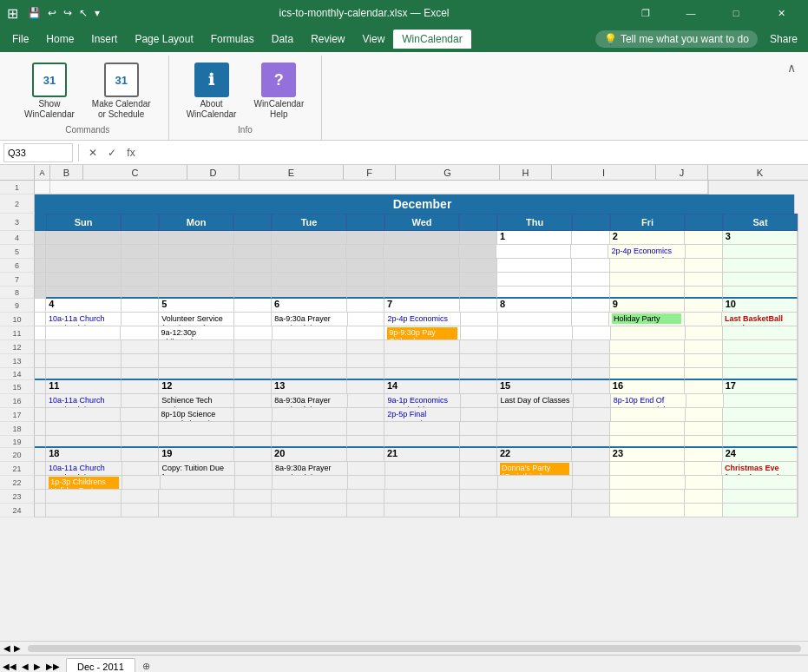 This screenshot has width=808, height=672. What do you see at coordinates (122, 109) in the screenshot?
I see `make-cal-label: Make Calendaror Schedule` at bounding box center [122, 109].